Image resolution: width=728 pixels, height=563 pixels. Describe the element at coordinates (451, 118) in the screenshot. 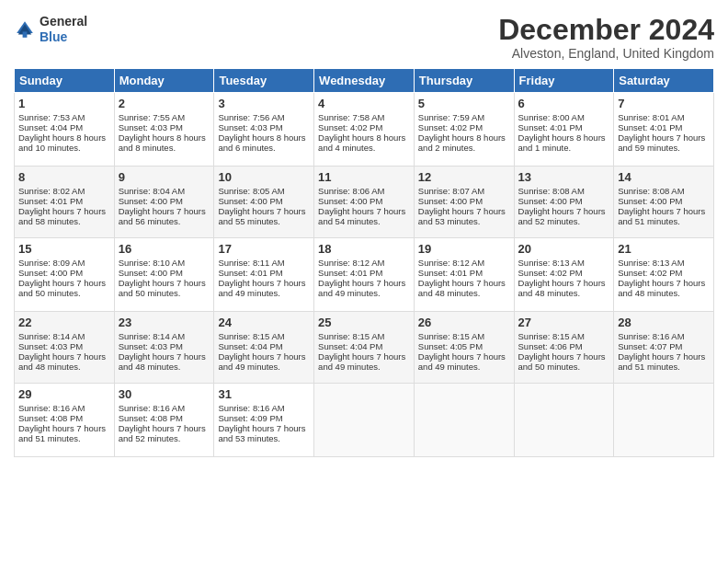

I see `sunrise: Sunrise: 7:59 AM` at that location.